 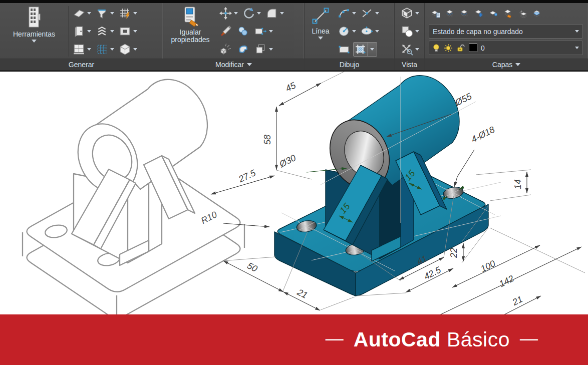 I want to click on layer-merge-icon, so click(x=537, y=14).